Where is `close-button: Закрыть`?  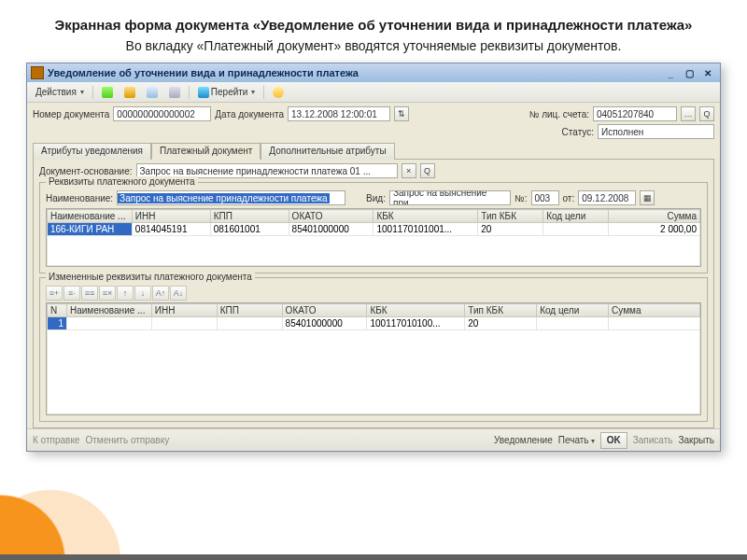 close-button: Закрыть is located at coordinates (697, 441).